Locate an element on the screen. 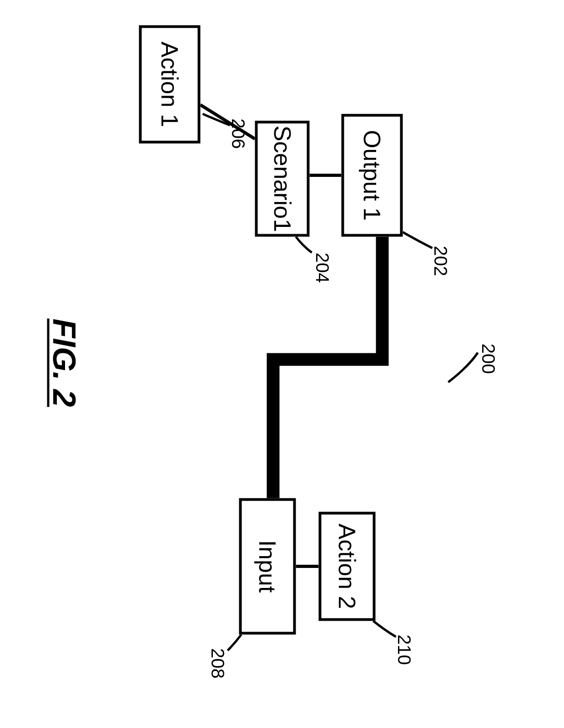 This screenshot has height=728, width=564. figure-caption: FIG. 2 is located at coordinates (64, 362).